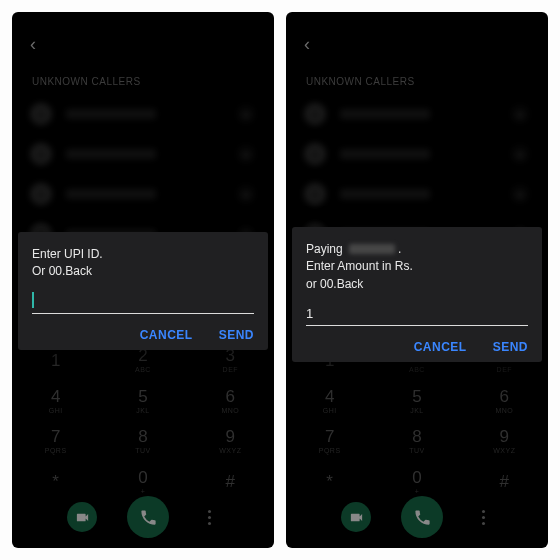 This screenshot has height=560, width=560. Describe the element at coordinates (68, 254) in the screenshot. I see `dialog-line: Enter UPI ID.` at that location.